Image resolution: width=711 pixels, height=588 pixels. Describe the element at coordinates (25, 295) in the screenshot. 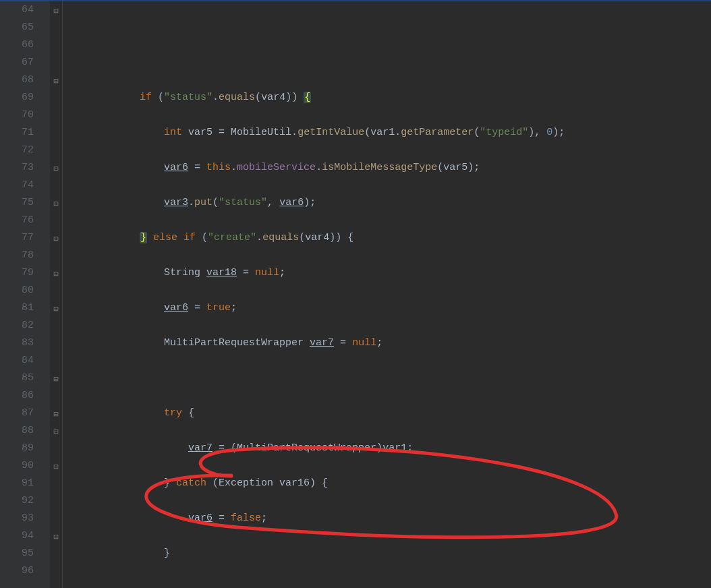

I see `line-number-gutter: 6465666768697071727374757677787980818283…` at that location.